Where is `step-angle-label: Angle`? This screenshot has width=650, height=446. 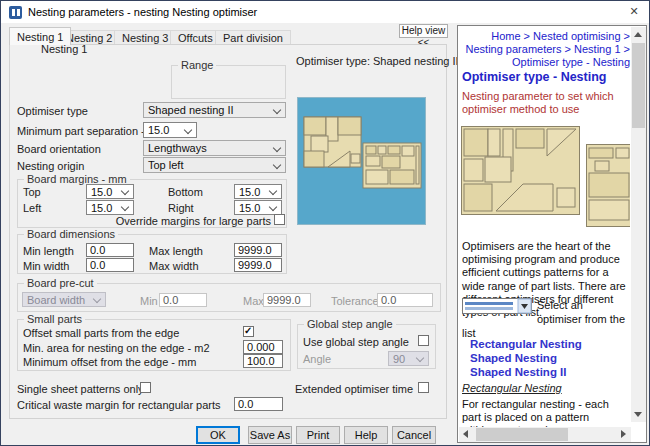 step-angle-label: Angle is located at coordinates (317, 359).